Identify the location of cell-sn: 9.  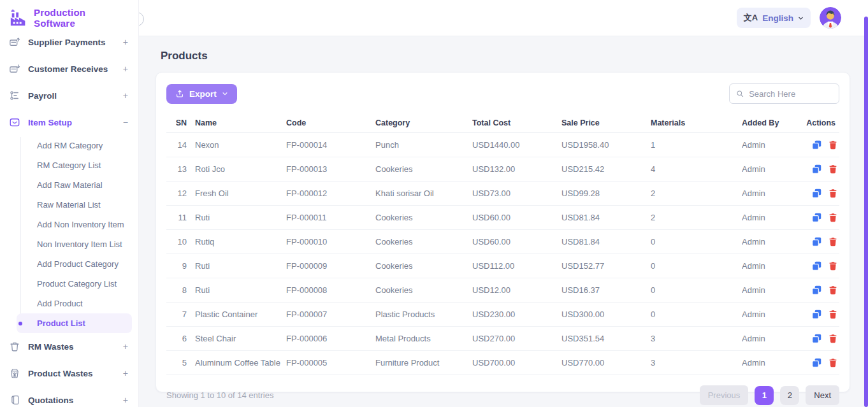
(177, 266).